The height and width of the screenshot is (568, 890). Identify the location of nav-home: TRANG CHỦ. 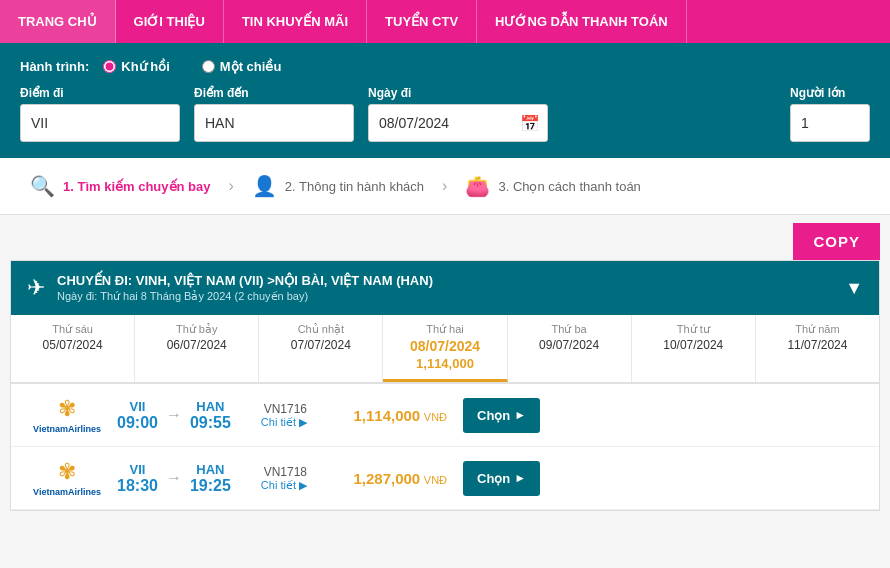
(58, 22).